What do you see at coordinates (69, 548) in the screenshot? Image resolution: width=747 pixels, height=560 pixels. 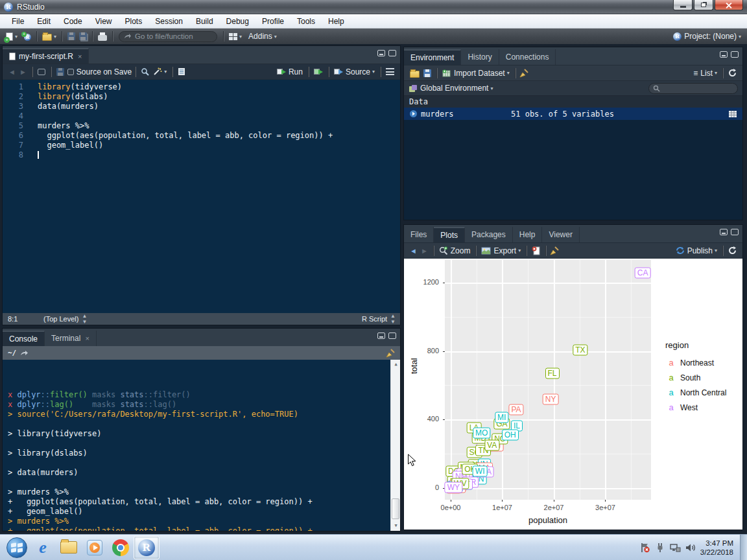 I see `taskbar-file-explorer` at bounding box center [69, 548].